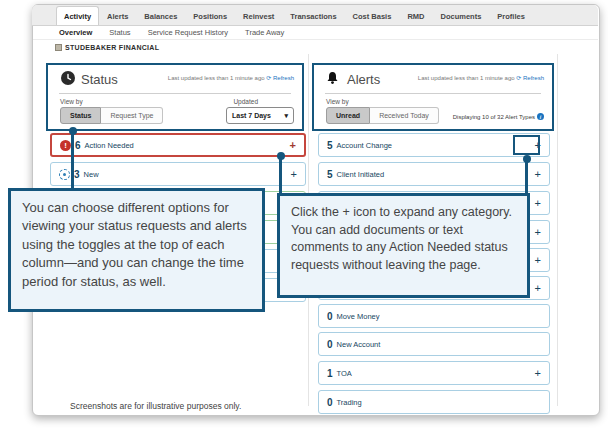 The width and height of the screenshot is (608, 428). I want to click on tab-documents: Documents, so click(460, 16).